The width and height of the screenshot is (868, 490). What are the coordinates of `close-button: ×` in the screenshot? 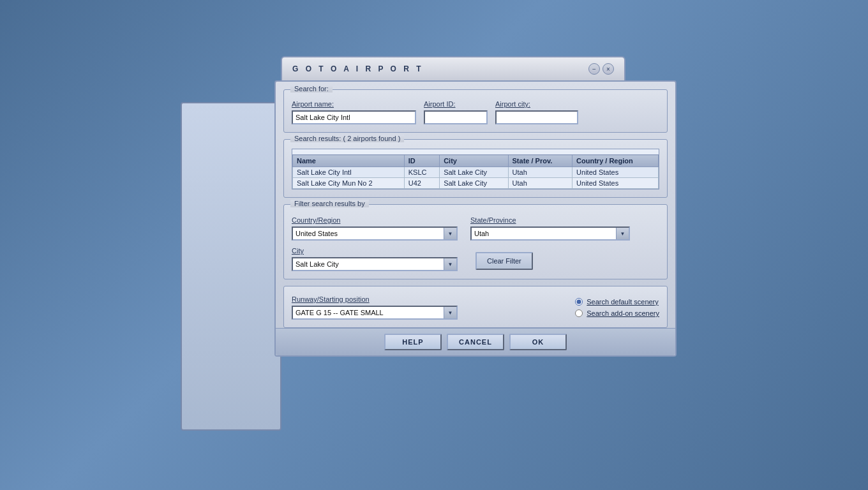 It's located at (608, 69).